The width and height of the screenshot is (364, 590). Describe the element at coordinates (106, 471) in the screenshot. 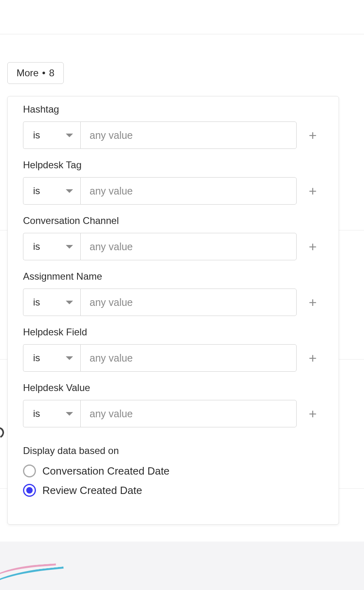

I see `radio-label: Conversation Created Date` at that location.